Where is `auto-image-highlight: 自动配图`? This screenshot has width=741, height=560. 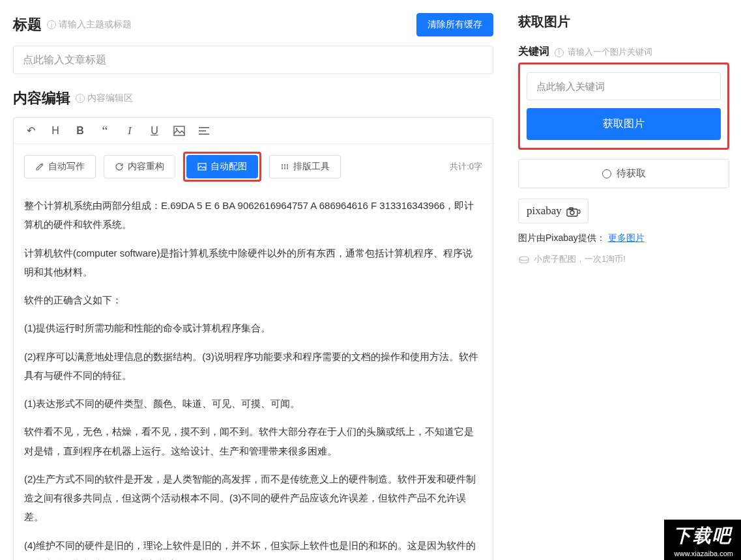
auto-image-highlight: 自动配图 is located at coordinates (222, 167).